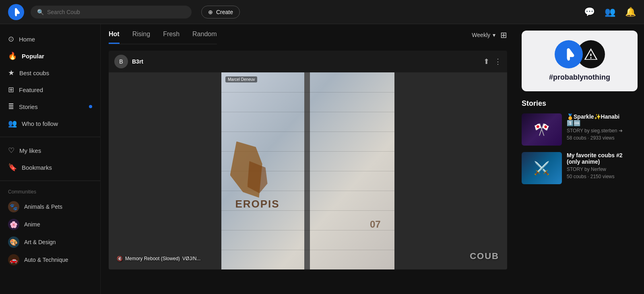 This screenshot has width=644, height=294. Describe the element at coordinates (580, 77) in the screenshot. I see `promo-title: #probablynothing` at that location.